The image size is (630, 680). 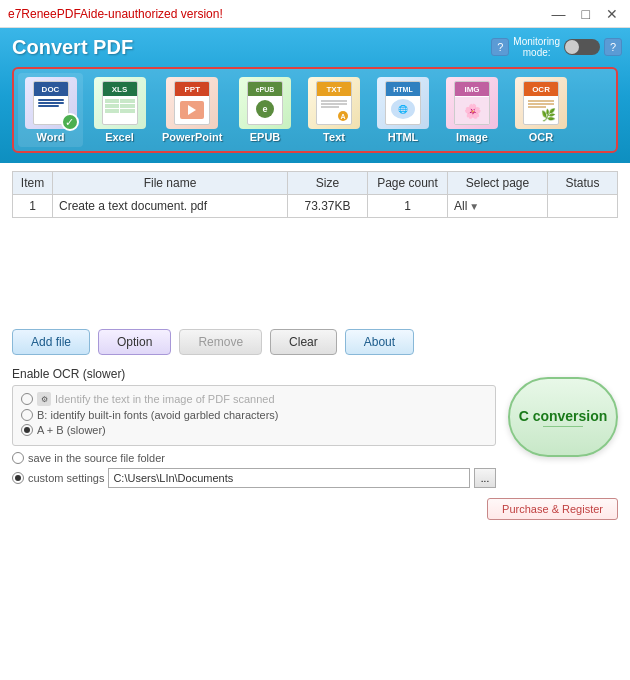 I want to click on table-row: 1 Create a text document. pdf 73.37KB 1 …, so click(x=316, y=206).